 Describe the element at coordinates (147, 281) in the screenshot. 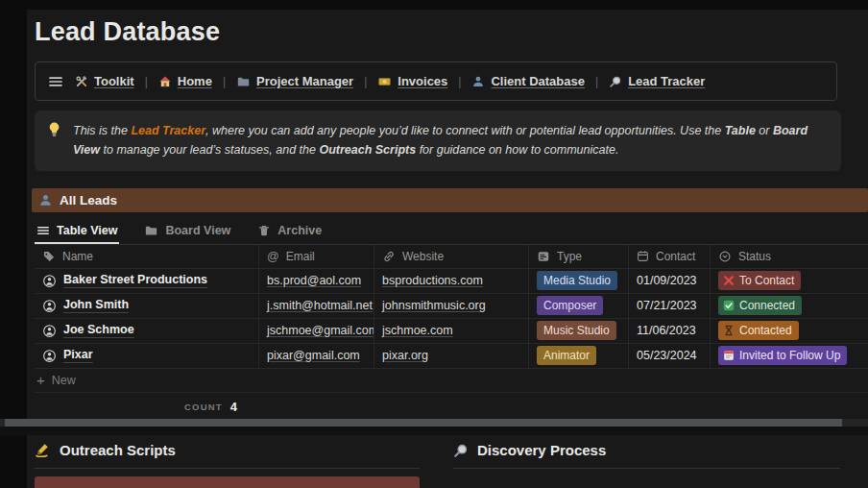

I see `name-cell: Baker Street Productions` at that location.